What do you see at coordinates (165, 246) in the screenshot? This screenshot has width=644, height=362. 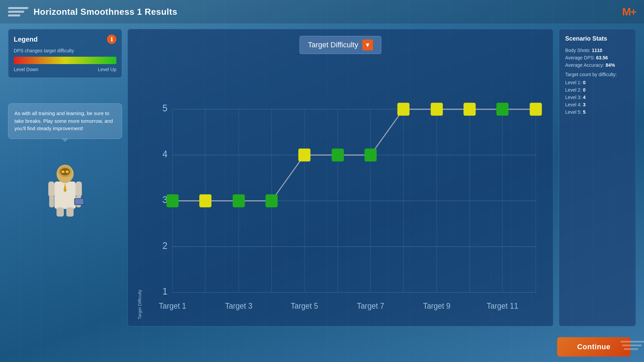 I see `svg-text: 2` at bounding box center [165, 246].